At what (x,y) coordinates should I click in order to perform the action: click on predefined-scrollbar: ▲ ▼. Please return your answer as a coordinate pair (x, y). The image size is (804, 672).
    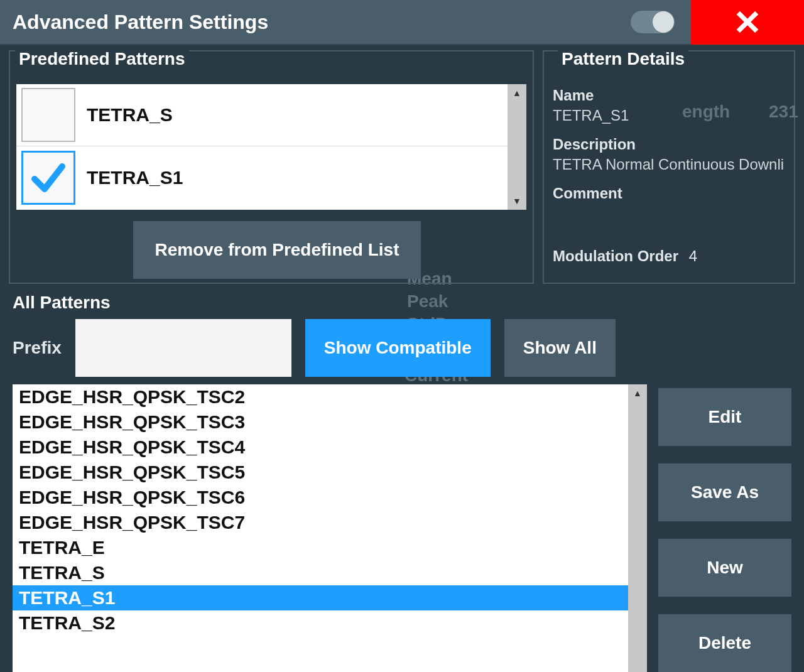
    Looking at the image, I should click on (517, 147).